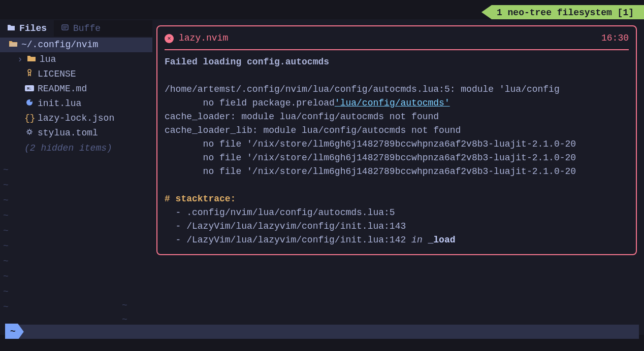 The image size is (644, 351). I want to click on tab-label: Files, so click(33, 28).